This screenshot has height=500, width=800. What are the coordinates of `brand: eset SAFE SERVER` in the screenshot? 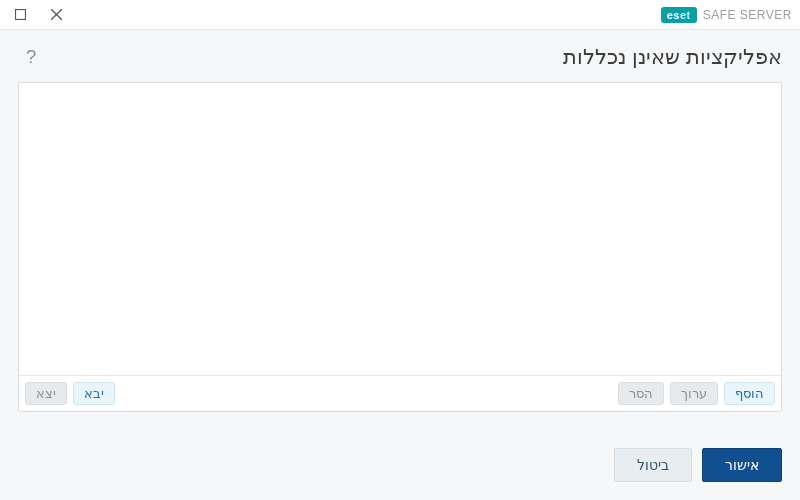 It's located at (726, 15).